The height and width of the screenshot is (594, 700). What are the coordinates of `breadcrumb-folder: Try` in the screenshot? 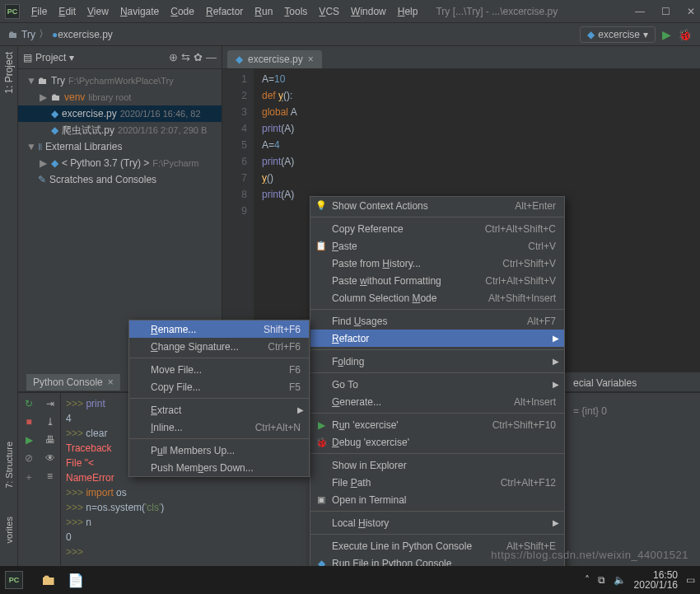 It's located at (28, 35).